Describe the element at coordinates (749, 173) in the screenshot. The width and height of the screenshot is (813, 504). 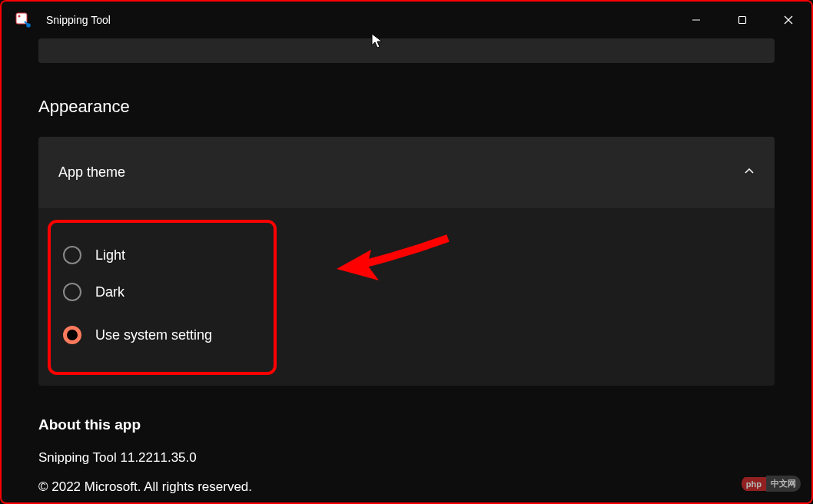
I see `chevron-up-icon` at that location.